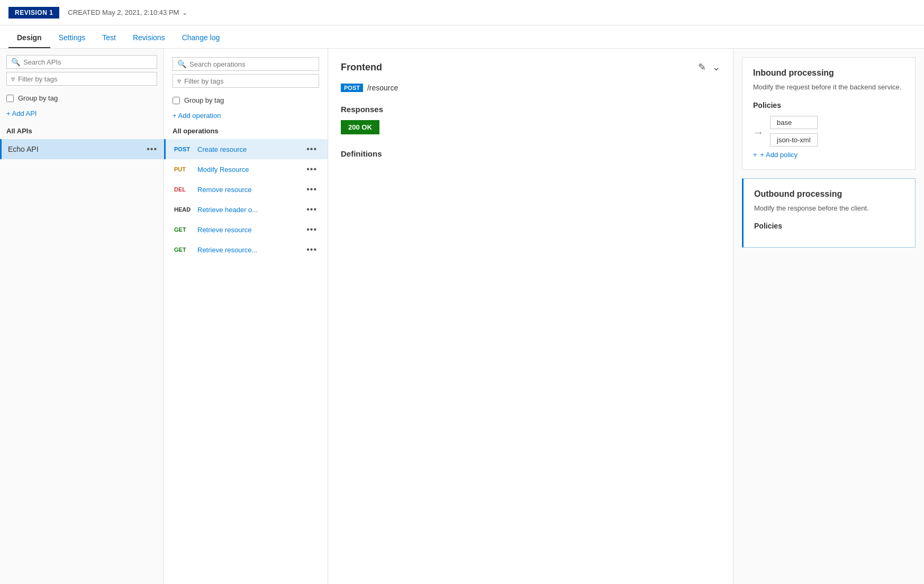 Image resolution: width=924 pixels, height=584 pixels. Describe the element at coordinates (462, 13) in the screenshot. I see `top-bar: REVISION 1 CREATED May 2, 2021, 2:10:43 …` at that location.